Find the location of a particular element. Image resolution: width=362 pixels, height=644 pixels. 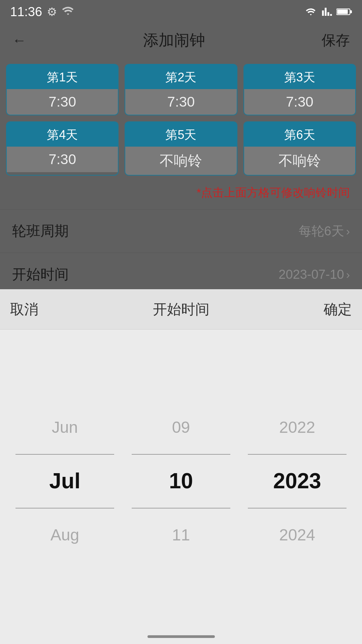

rotation-period-row: 轮班周期 每轮6天 › is located at coordinates (181, 231).